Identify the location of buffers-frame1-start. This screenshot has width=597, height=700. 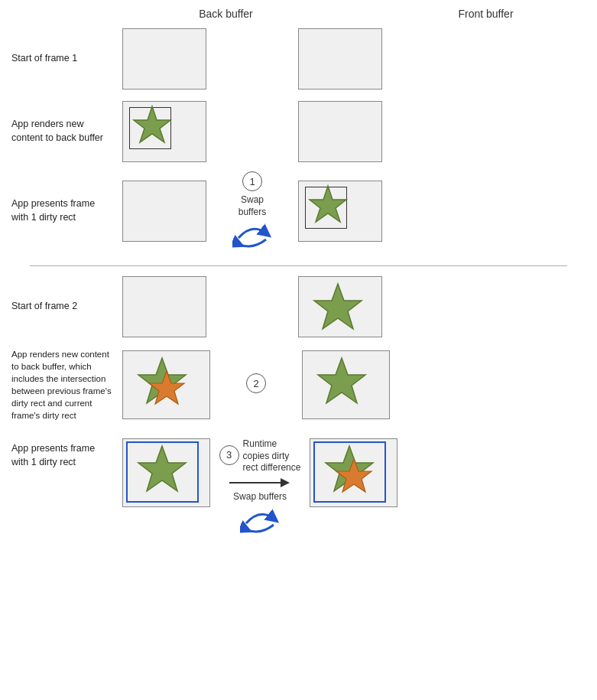
(359, 59).